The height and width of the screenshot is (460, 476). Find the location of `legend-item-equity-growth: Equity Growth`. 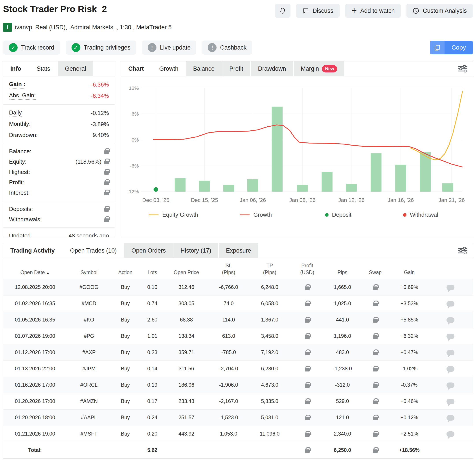

legend-item-equity-growth: Equity Growth is located at coordinates (173, 215).